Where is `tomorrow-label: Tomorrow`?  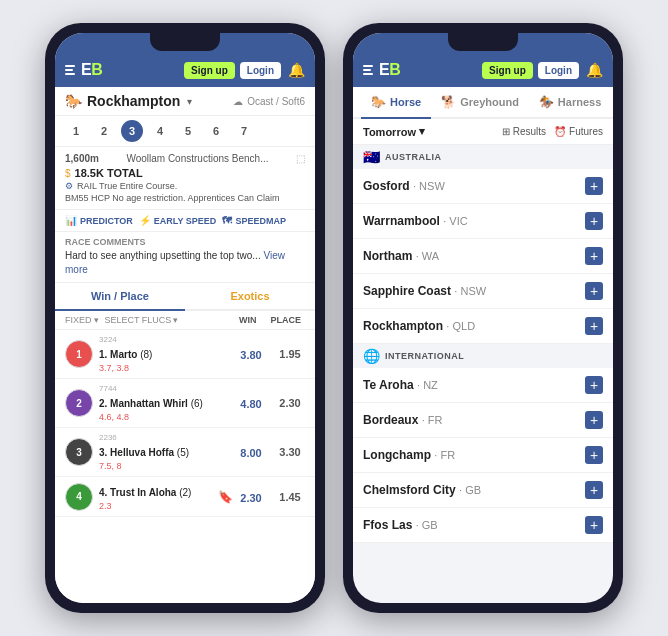
tomorrow-label: Tomorrow is located at coordinates (390, 132).